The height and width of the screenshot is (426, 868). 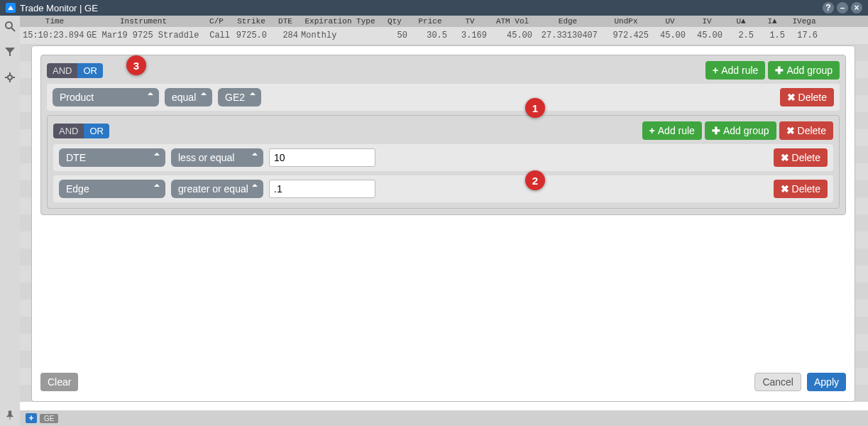 I want to click on pin-icon, so click(x=10, y=415).